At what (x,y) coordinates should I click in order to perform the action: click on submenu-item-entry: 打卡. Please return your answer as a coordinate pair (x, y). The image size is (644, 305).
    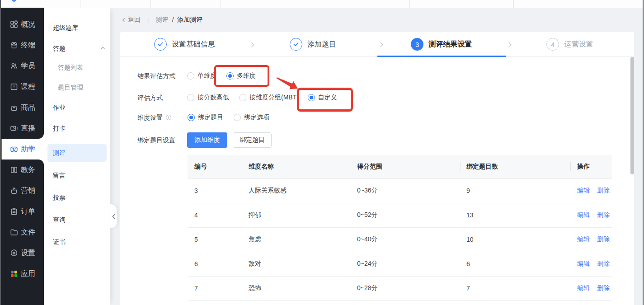
    Looking at the image, I should click on (77, 128).